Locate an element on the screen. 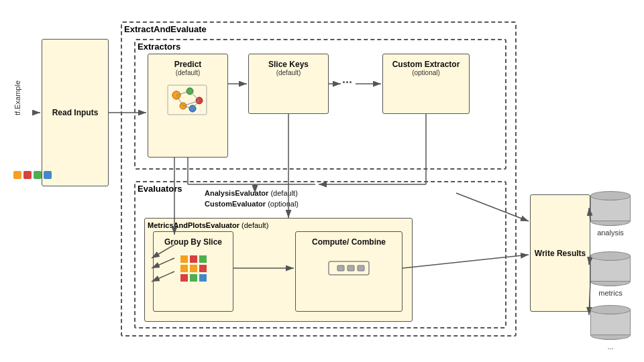 The image size is (644, 362). color-dots is located at coordinates (32, 175).